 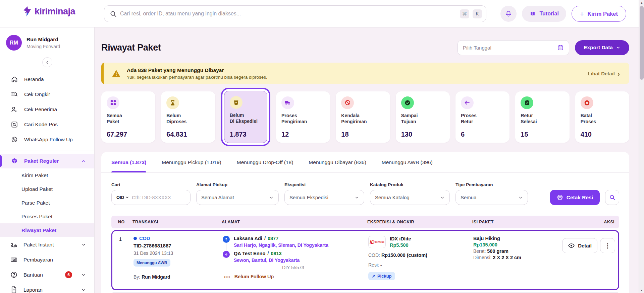 I want to click on tab-semua: Semua (1.873), so click(x=129, y=162).